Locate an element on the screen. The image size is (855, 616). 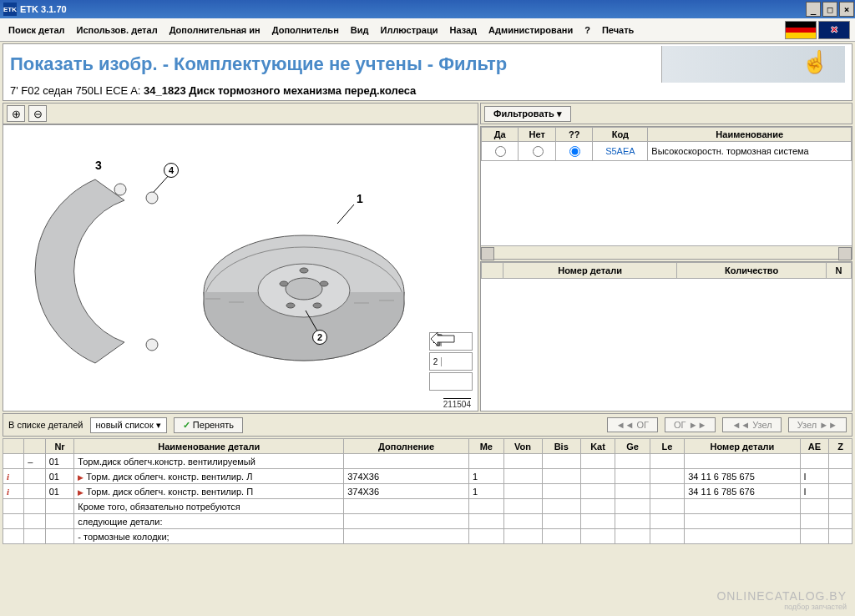
legend-undo is located at coordinates (451, 381).